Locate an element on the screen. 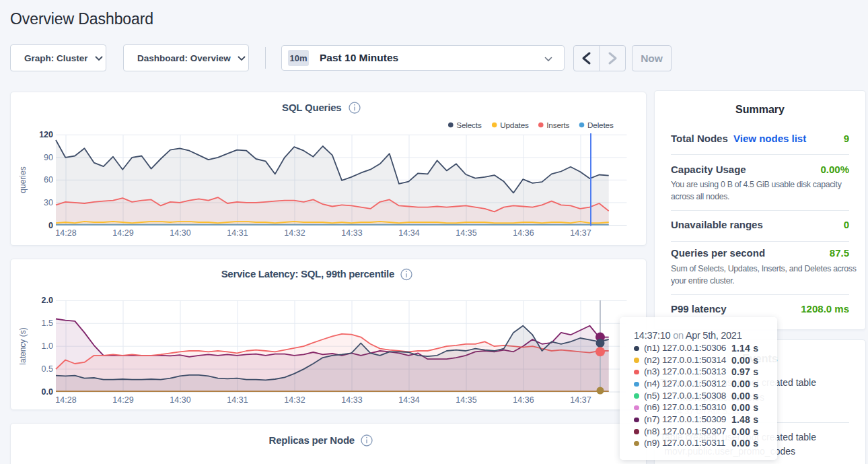  svg-text: 0.5 is located at coordinates (47, 369).